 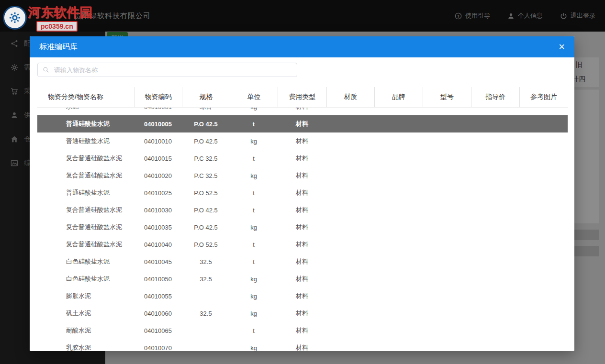 What do you see at coordinates (158, 193) in the screenshot?
I see `material-code-cell: 04010025` at bounding box center [158, 193].